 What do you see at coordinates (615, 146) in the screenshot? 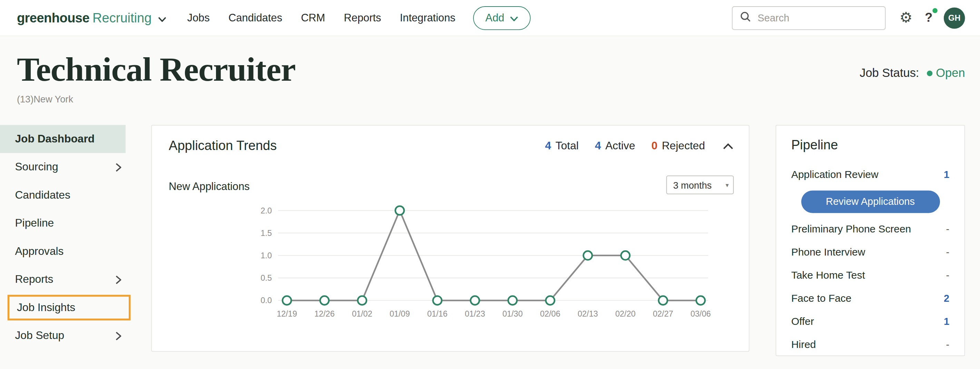
I see `stat-active: 4Active` at bounding box center [615, 146].